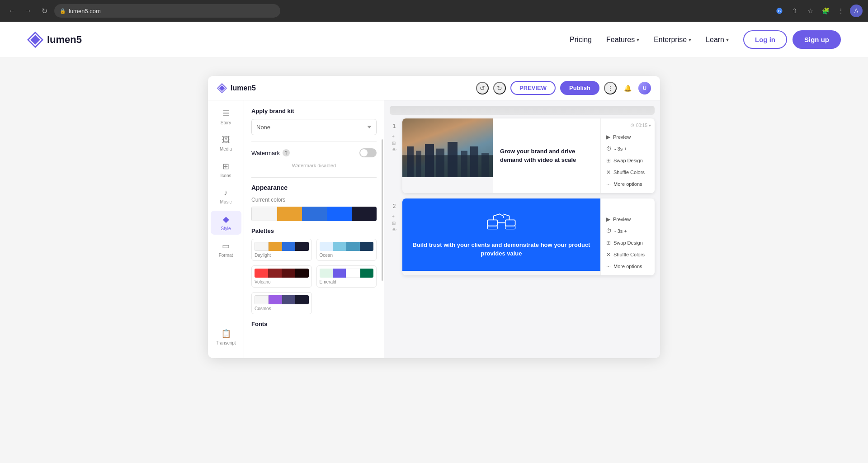 The height and width of the screenshot is (463, 868). Describe the element at coordinates (580, 40) in the screenshot. I see `nav-pricing: Pricing` at that location.